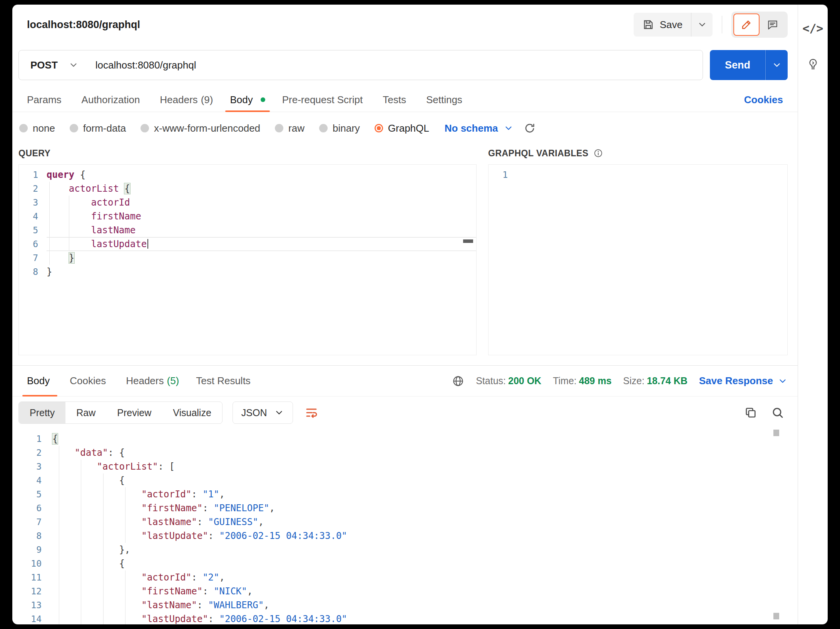 The width and height of the screenshot is (840, 629). I want to click on refresh-schema-button, so click(530, 128).